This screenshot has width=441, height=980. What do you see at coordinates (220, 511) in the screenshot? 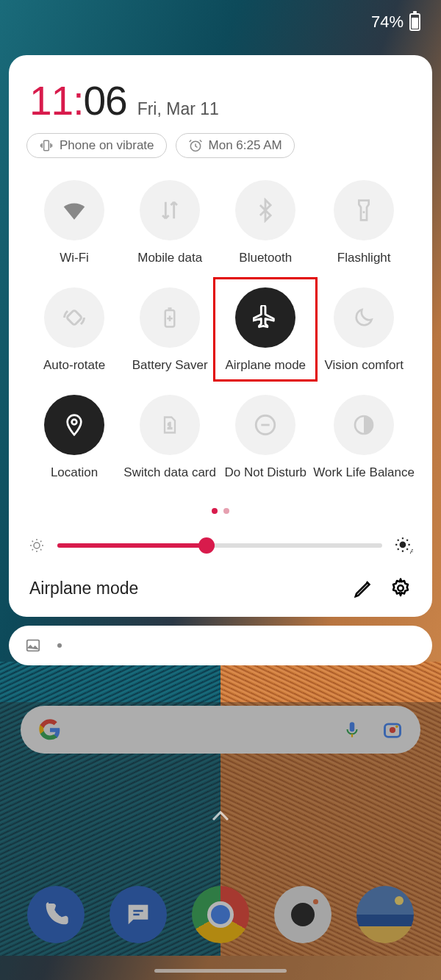
I see `pager` at bounding box center [220, 511].